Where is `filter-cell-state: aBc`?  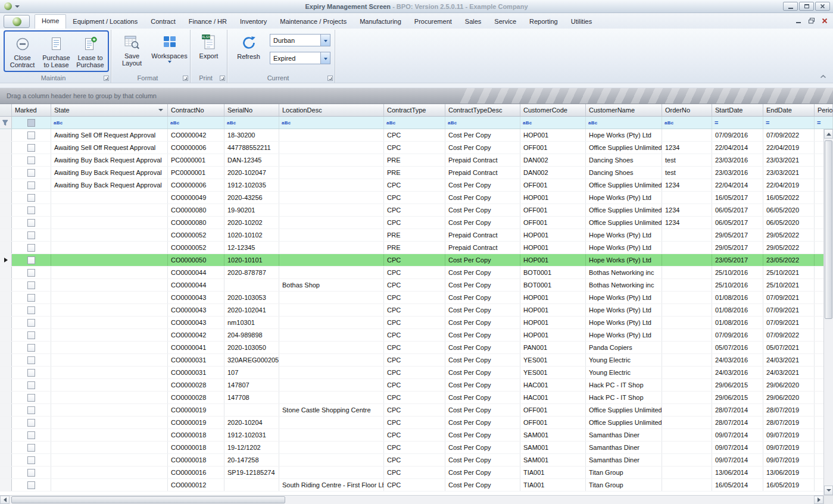 filter-cell-state: aBc is located at coordinates (110, 123).